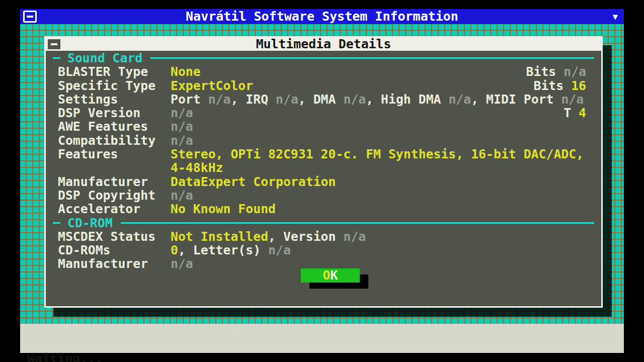  I want to click on text-segment: , IRQ, so click(253, 100).